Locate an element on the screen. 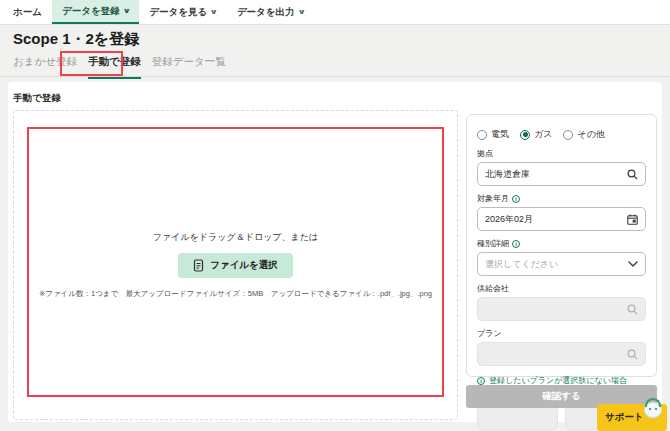  radio-other-label: その他 is located at coordinates (590, 134).